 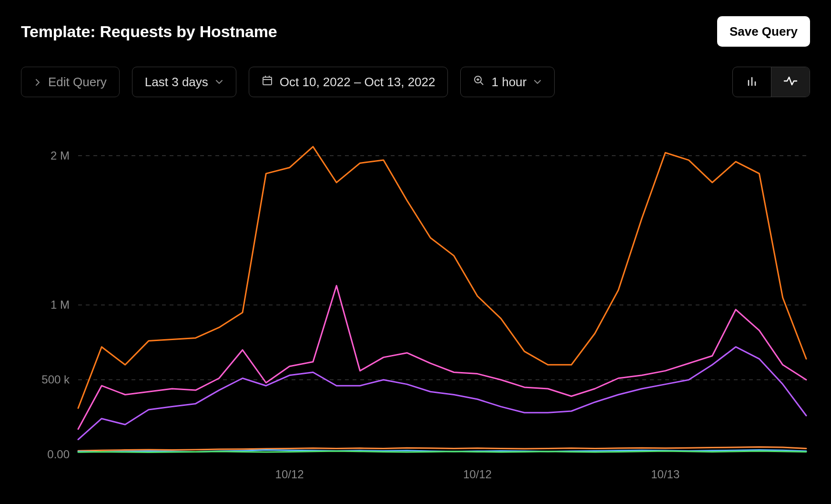 What do you see at coordinates (771, 82) in the screenshot?
I see `chart-type-toggle` at bounding box center [771, 82].